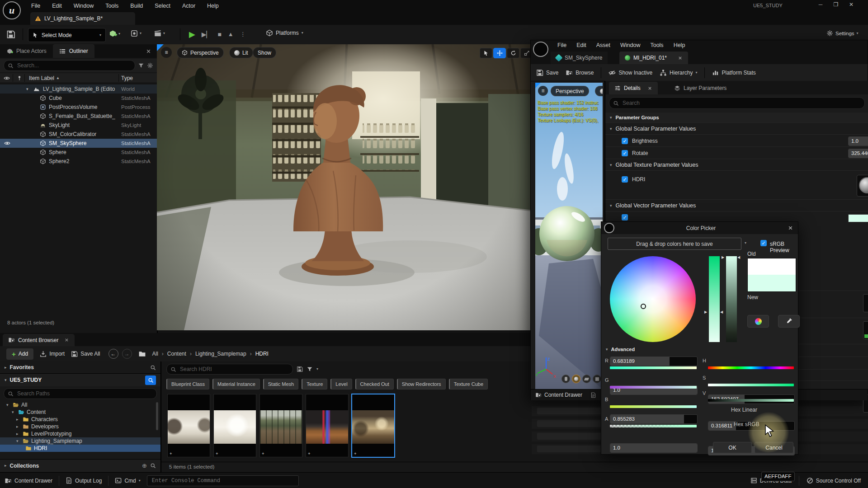  Describe the element at coordinates (163, 6) in the screenshot. I see `menu-select: Select` at that location.